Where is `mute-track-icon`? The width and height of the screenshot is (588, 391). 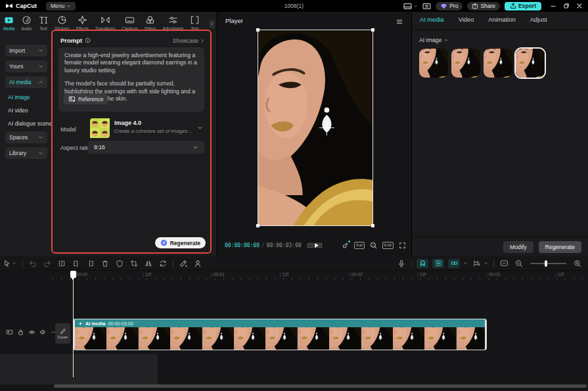 mute-track-icon is located at coordinates (43, 333).